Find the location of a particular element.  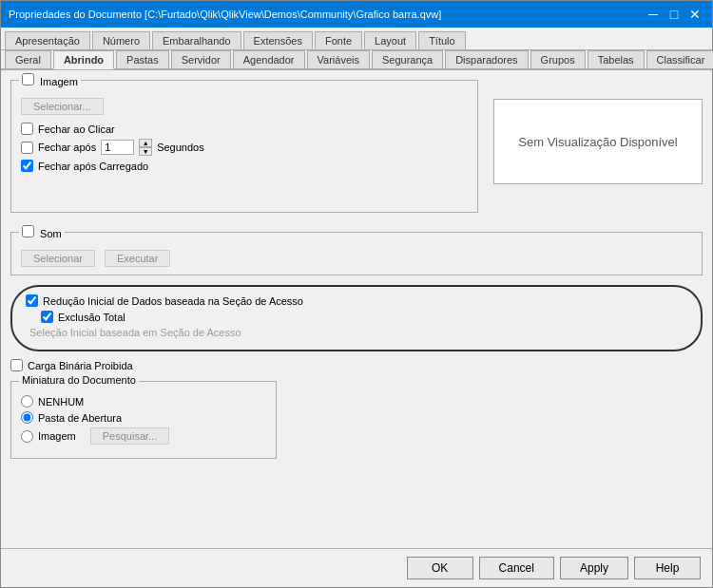

tab-pastas: Pastas is located at coordinates (143, 59).